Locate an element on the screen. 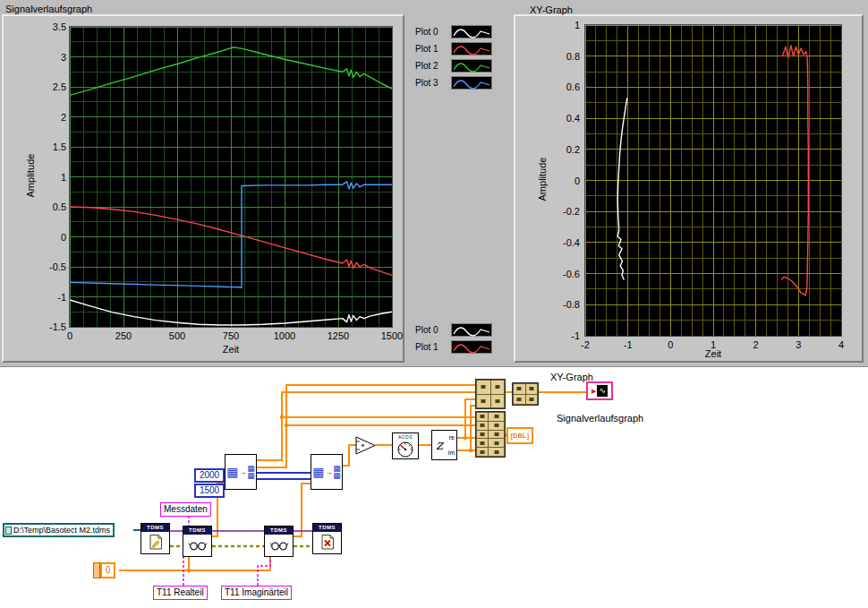  waveform-graph-terminal: [DBL] is located at coordinates (520, 435).